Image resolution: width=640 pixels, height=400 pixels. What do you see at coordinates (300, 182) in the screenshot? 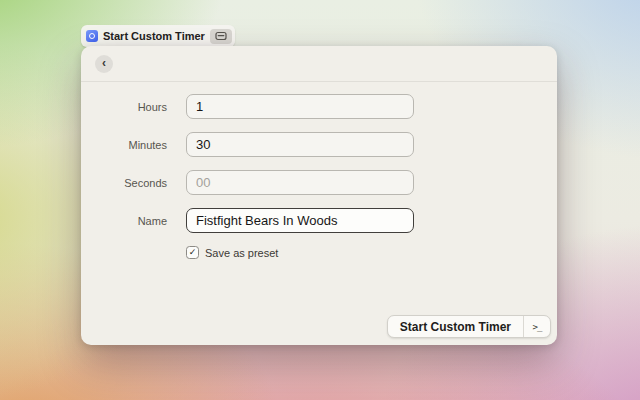
I see `seconds-input` at bounding box center [300, 182].